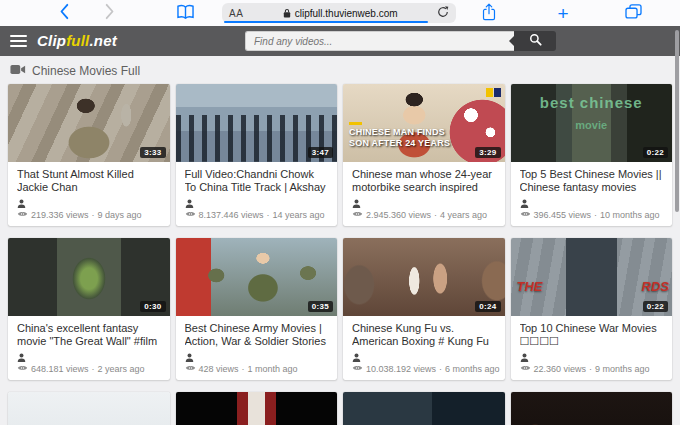 Image resolution: width=680 pixels, height=425 pixels. What do you see at coordinates (219, 369) in the screenshot?
I see `view-count: 428 views` at bounding box center [219, 369].